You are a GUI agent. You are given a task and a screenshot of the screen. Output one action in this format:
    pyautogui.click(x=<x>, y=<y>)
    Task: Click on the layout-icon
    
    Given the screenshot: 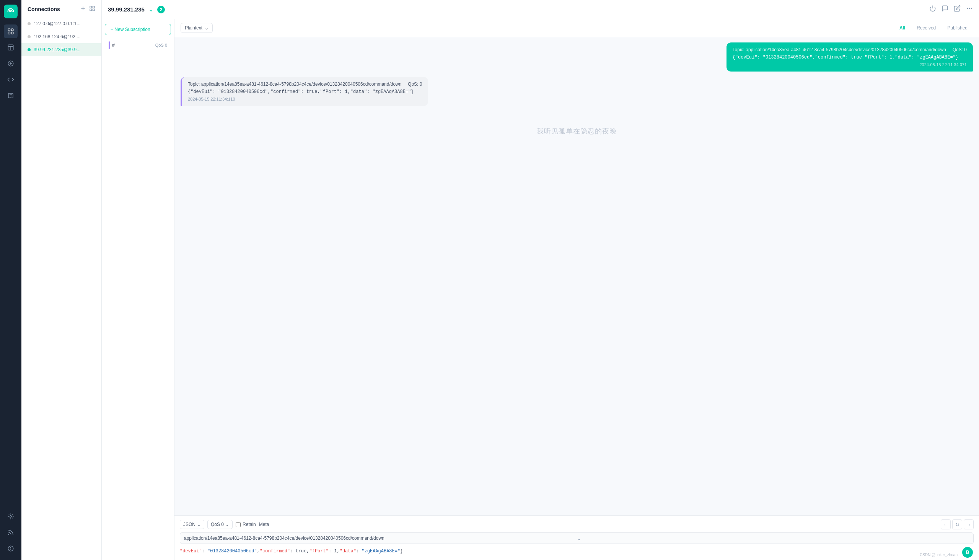 What is the action you would take?
    pyautogui.click(x=92, y=9)
    